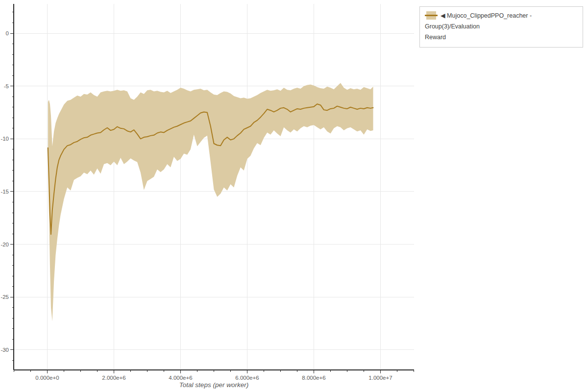  Describe the element at coordinates (5, 245) in the screenshot. I see `y-tick-label: -20` at that location.